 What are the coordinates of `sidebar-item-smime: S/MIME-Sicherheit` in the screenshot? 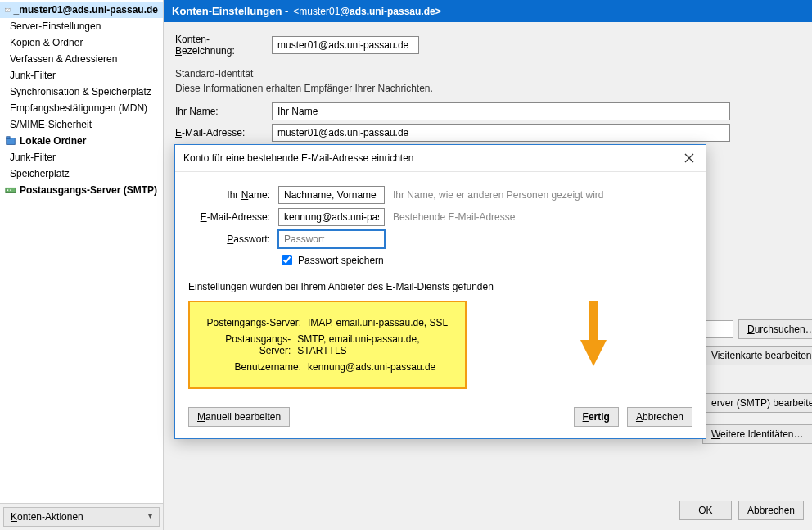 It's located at (82, 125).